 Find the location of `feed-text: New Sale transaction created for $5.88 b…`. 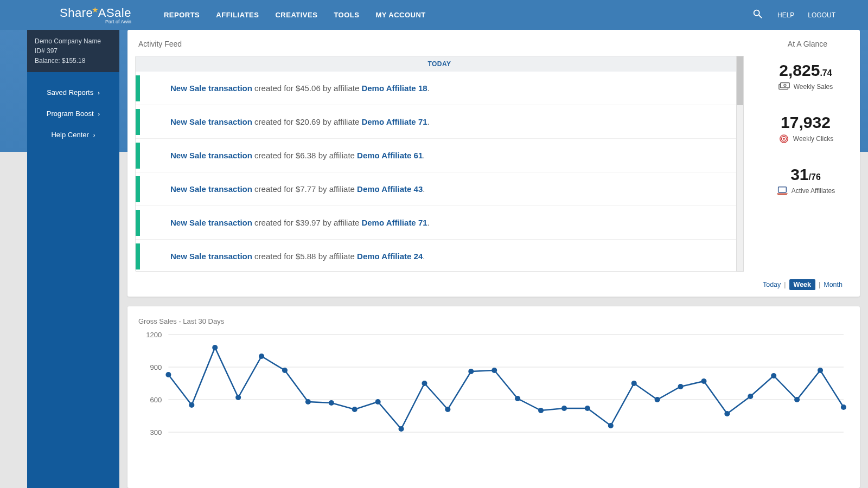

feed-text: New Sale transaction created for $5.88 b… is located at coordinates (282, 256).